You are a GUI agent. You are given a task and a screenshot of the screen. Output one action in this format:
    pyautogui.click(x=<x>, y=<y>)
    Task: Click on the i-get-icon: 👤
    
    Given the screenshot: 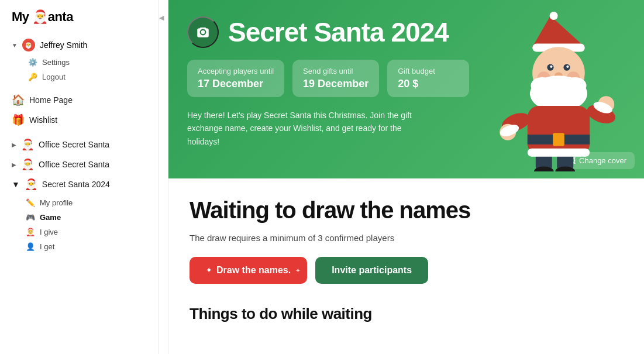 What is the action you would take?
    pyautogui.click(x=30, y=247)
    